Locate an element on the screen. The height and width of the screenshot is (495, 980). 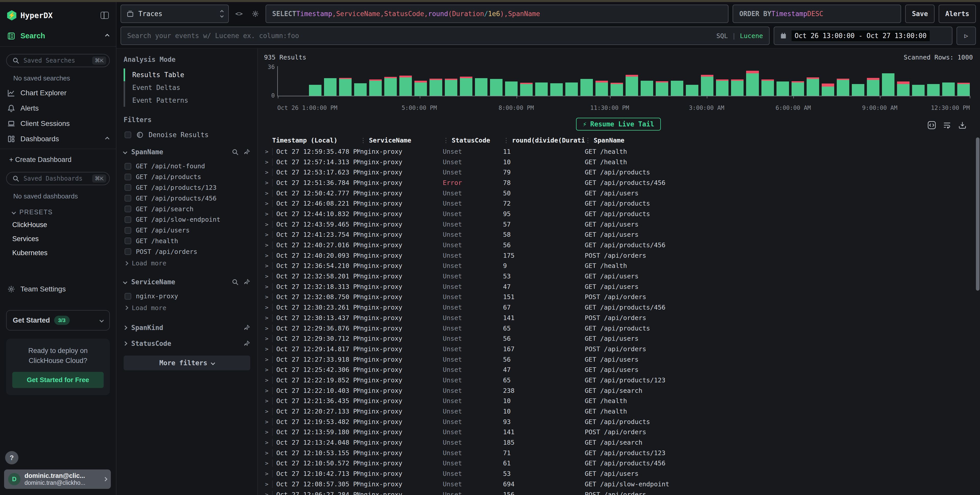
create-dashboard-button: + Create Dashboard is located at coordinates (58, 159).